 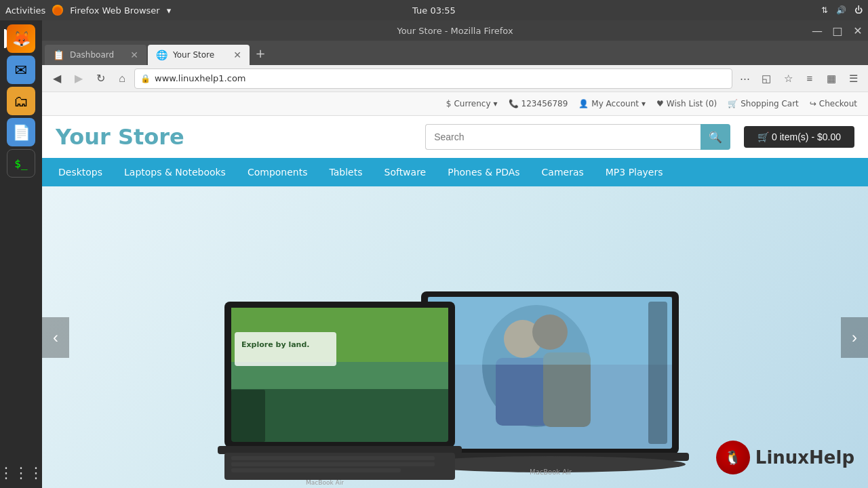 What do you see at coordinates (346, 172) in the screenshot?
I see `nav-item-tablets: Tablets` at bounding box center [346, 172].